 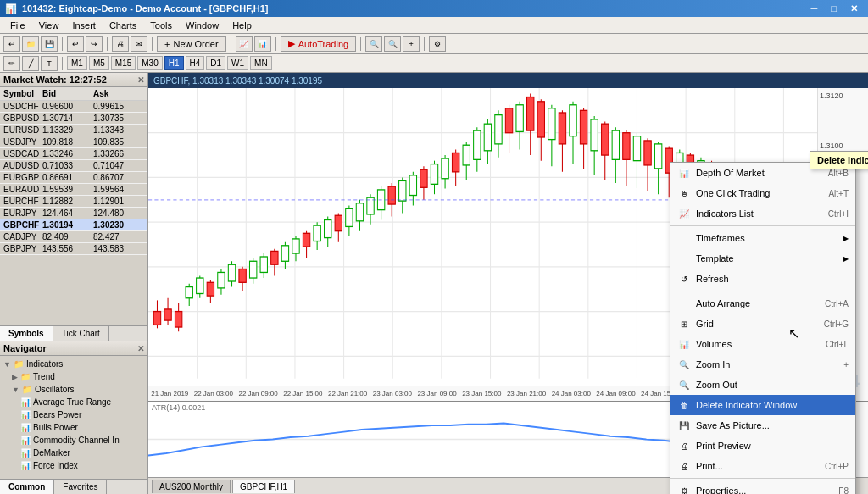 What do you see at coordinates (74, 427) in the screenshot?
I see `nav-bulls: 📊 Bulls Power` at bounding box center [74, 427].